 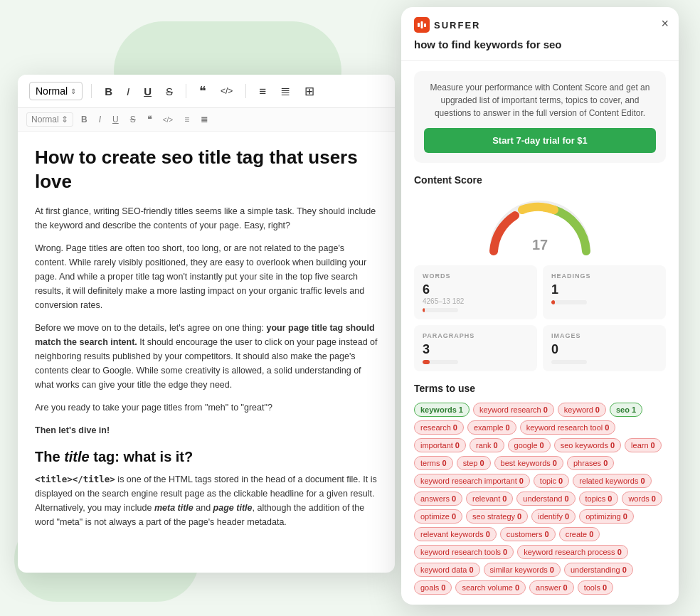 I want to click on stat-images-value: 0, so click(x=605, y=350).